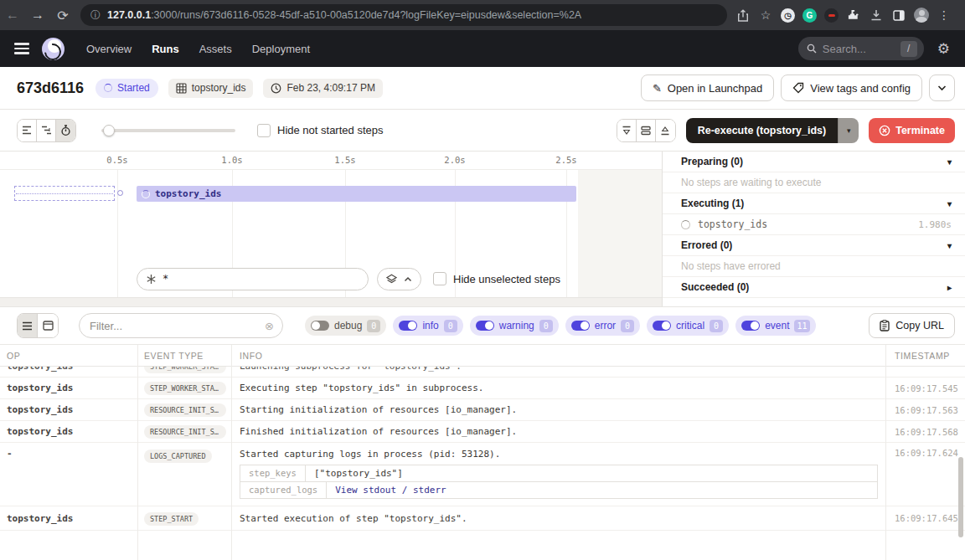 This screenshot has width=965, height=560. Describe the element at coordinates (707, 88) in the screenshot. I see `open-in-launchpad-button: ✎ Open in Launchpad` at that location.